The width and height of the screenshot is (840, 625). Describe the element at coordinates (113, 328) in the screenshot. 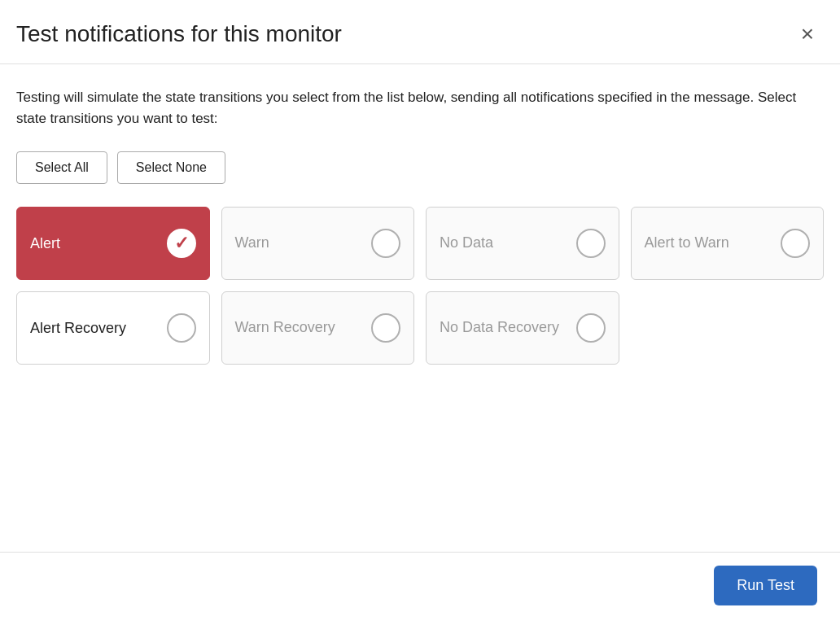

I see `option-alert-recovery: Alert Recovery` at that location.